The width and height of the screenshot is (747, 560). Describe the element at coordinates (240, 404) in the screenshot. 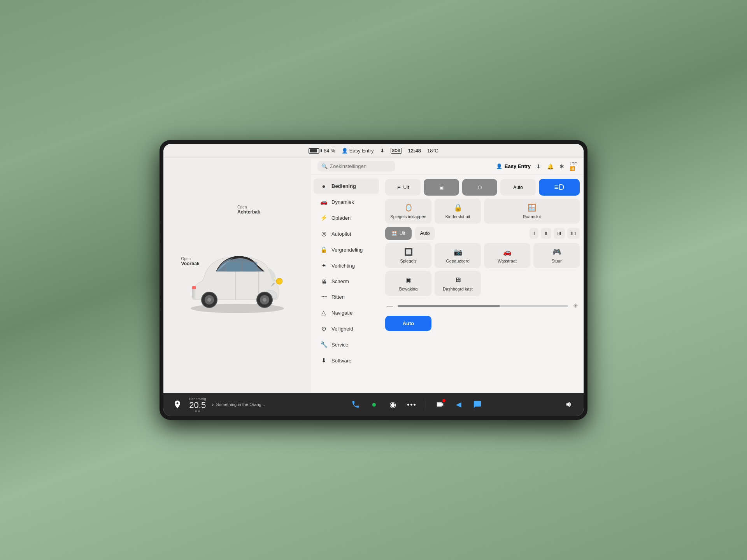

I see `music-label: Something in the Orang...` at that location.